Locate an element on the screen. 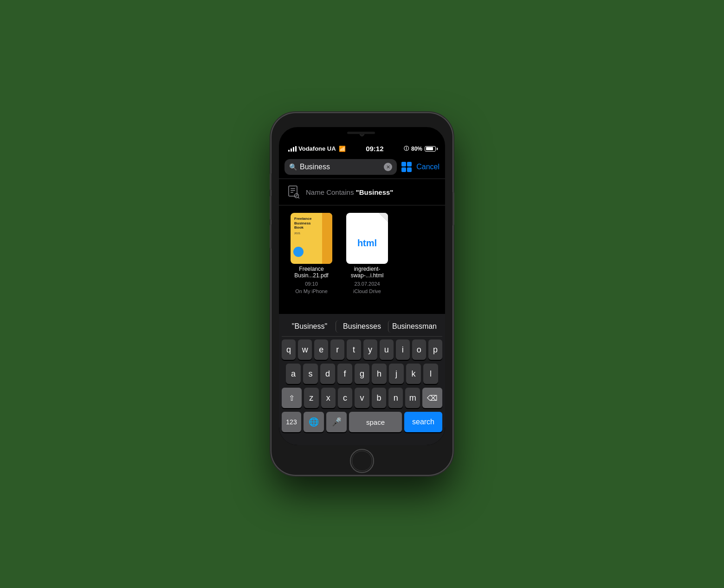 This screenshot has width=724, height=588. globe-key: 🌐 is located at coordinates (314, 422).